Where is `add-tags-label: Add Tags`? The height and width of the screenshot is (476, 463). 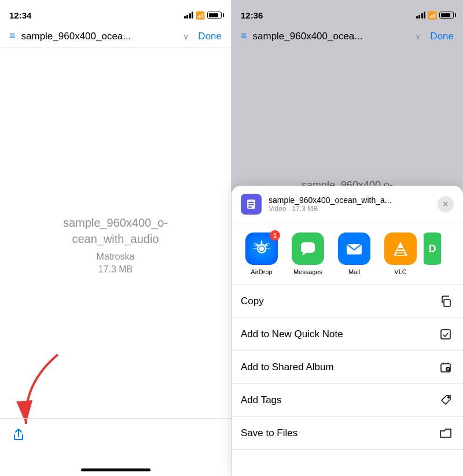
add-tags-label: Add Tags is located at coordinates (339, 400).